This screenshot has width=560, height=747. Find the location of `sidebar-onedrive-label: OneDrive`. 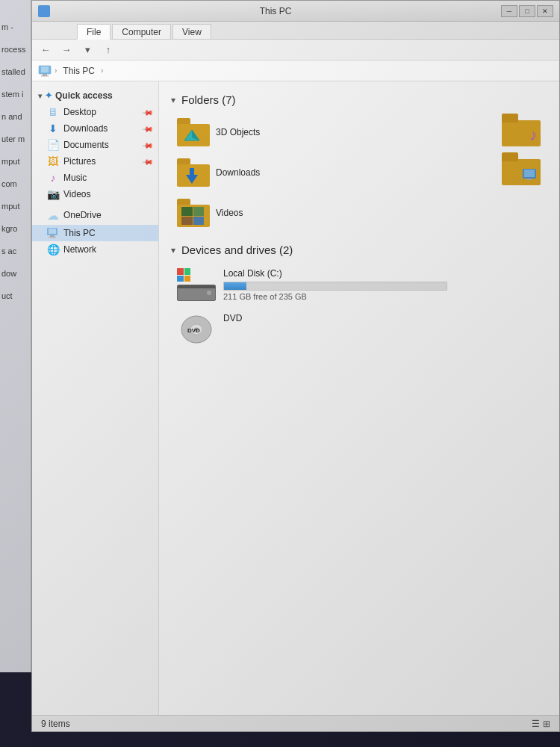

sidebar-onedrive-label: OneDrive is located at coordinates (82, 215).